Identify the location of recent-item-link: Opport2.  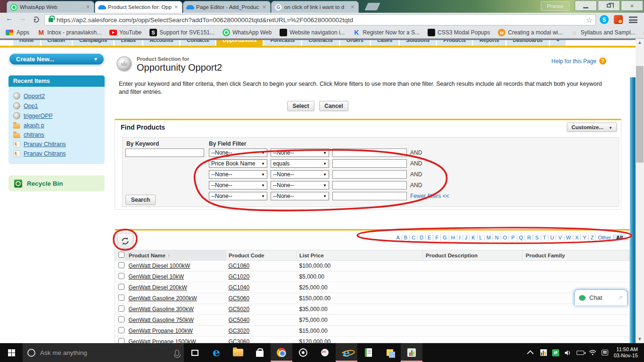
(34, 96).